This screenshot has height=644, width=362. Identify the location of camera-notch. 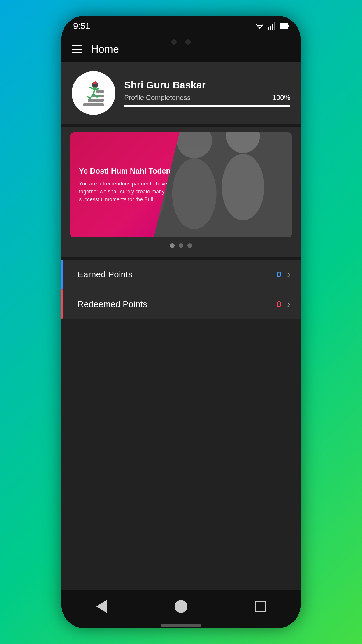
(181, 42).